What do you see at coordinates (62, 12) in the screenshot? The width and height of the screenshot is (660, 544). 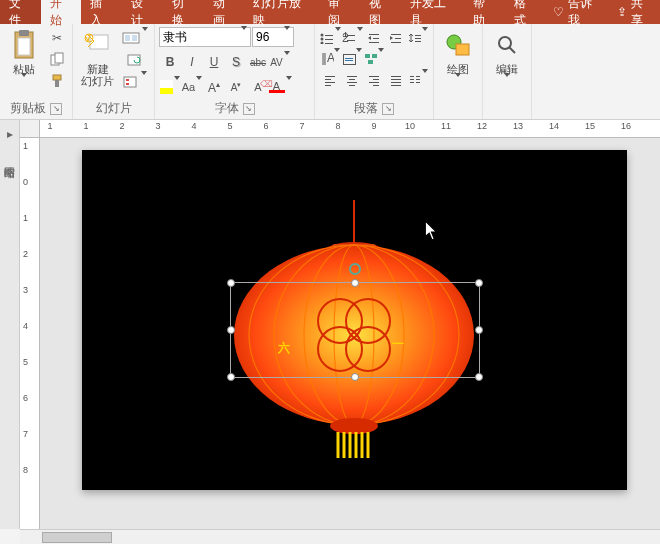 I see `tab-home: 开始` at bounding box center [62, 12].